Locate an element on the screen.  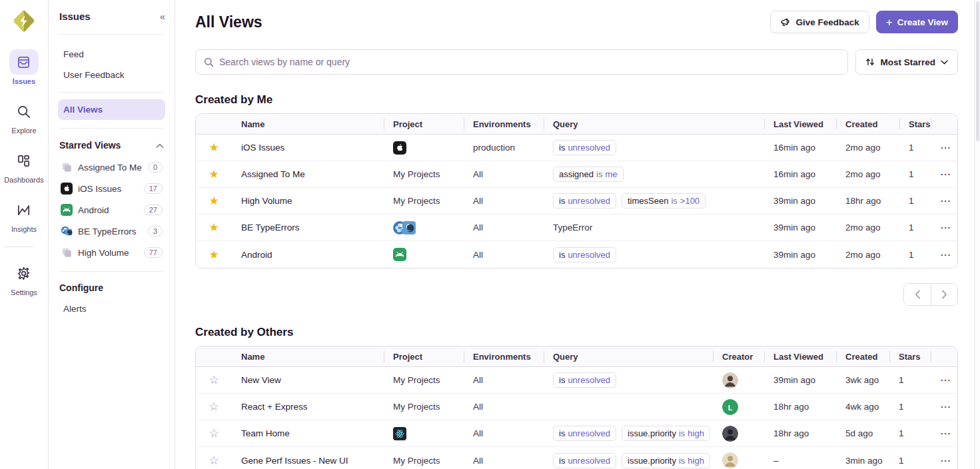
table-row: ★ iOS Issues production isunresolved 16m… is located at coordinates (577, 148).